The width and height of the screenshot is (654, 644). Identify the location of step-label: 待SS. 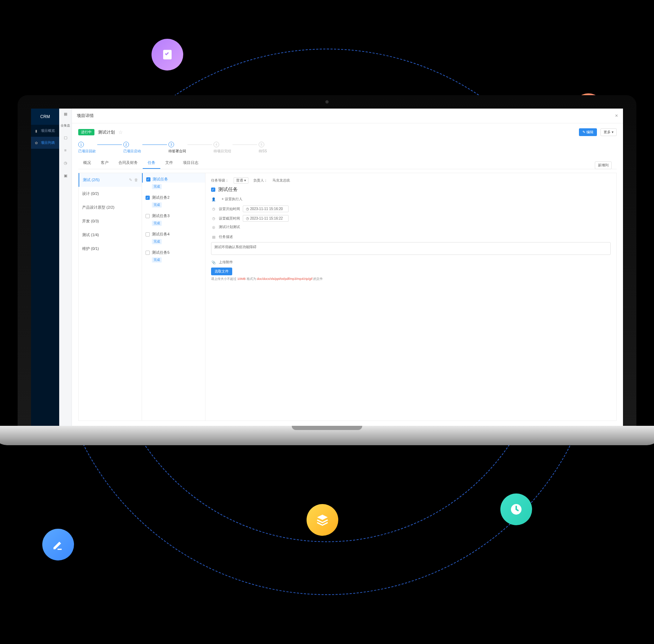
(263, 151).